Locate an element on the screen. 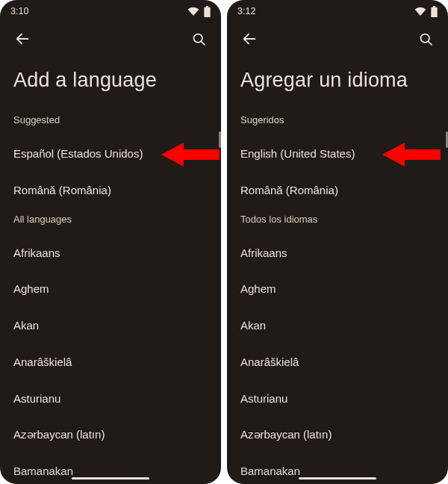  suggested-item-0: Español (Estados Unidos) is located at coordinates (111, 154).